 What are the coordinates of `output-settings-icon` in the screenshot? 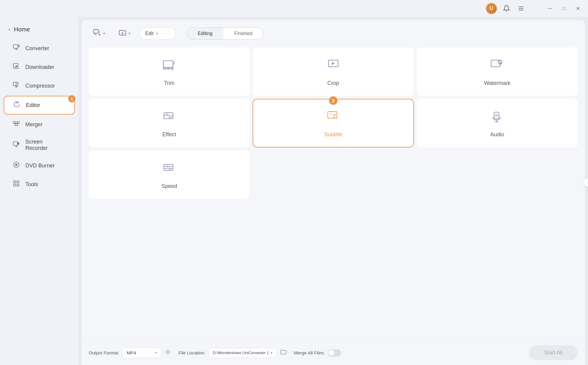 It's located at (168, 353).